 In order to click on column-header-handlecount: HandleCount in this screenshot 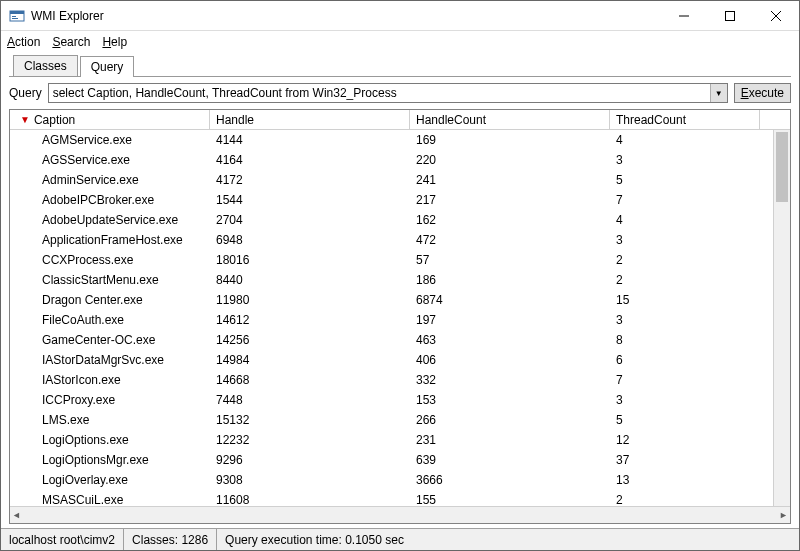, I will do `click(510, 120)`.